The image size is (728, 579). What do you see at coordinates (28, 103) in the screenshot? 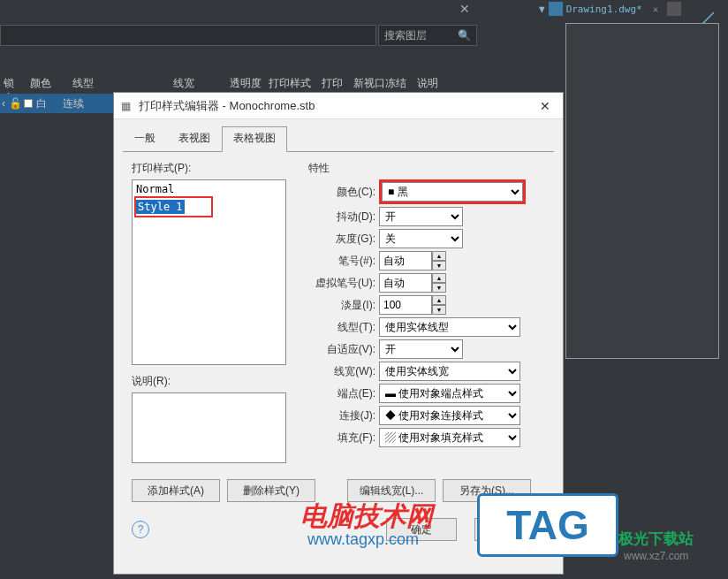
I see `color-swatch-icon` at bounding box center [28, 103].